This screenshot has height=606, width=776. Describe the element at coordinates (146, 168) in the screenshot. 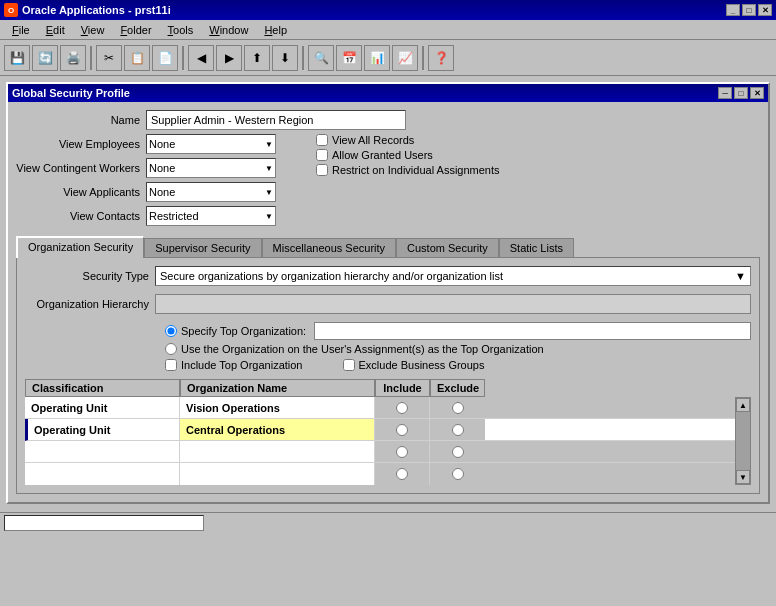

I see `view-contingent-row: View Contingent Workers None ▼` at that location.